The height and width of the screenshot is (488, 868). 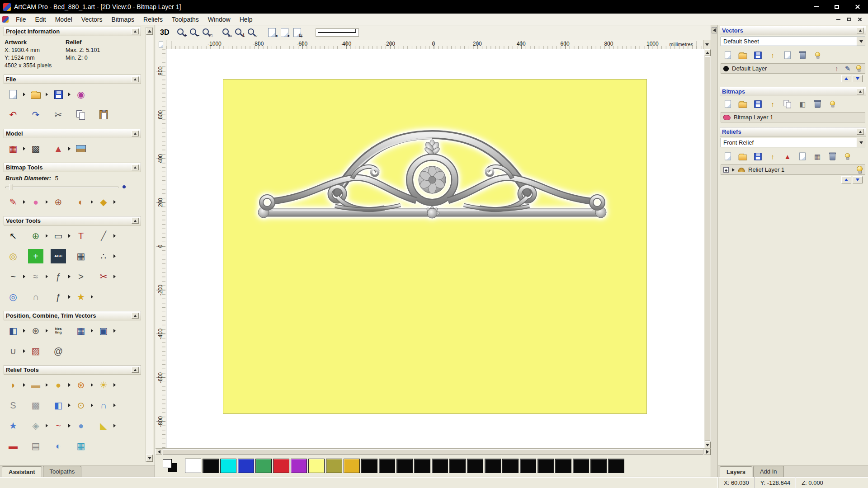 I want to click on layer-row-relief-layer-1: Relief Layer 1, so click(x=793, y=170).